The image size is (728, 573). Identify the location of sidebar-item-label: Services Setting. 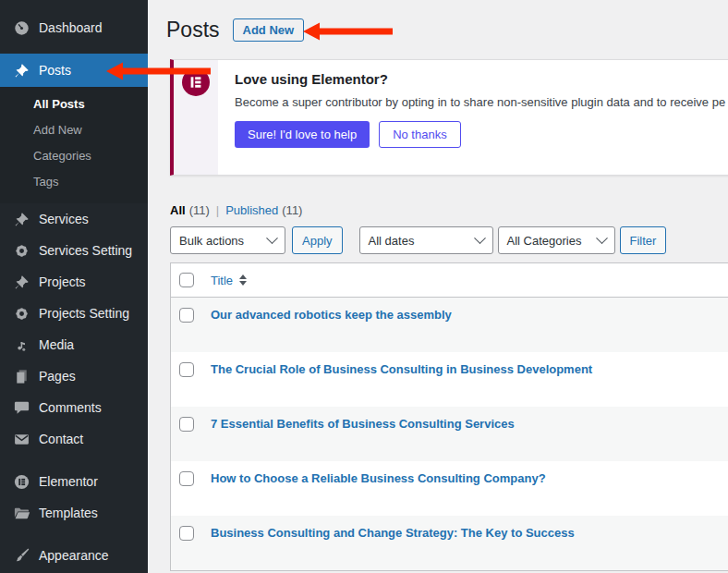
(85, 250).